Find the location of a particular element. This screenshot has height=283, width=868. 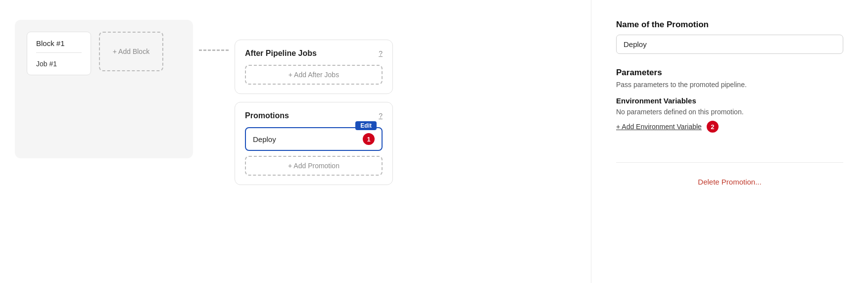

initial-pipeline-box: Block #1 Job #1 + Add Block is located at coordinates (104, 89).